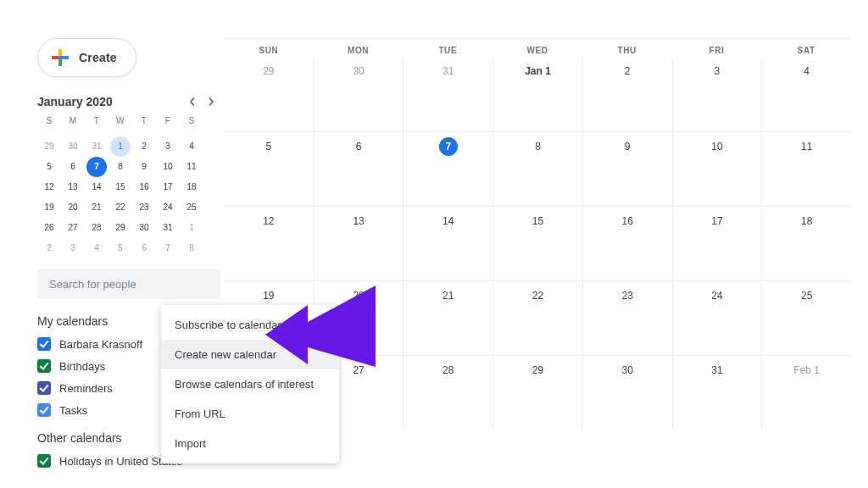  What do you see at coordinates (269, 169) in the screenshot?
I see `date-cell: 5` at bounding box center [269, 169].